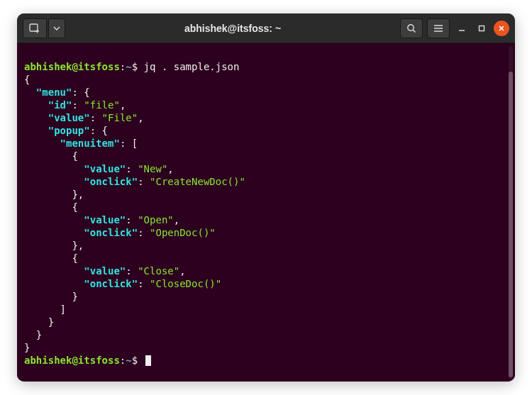 Image resolution: width=532 pixels, height=395 pixels. I want to click on maximize-button, so click(482, 28).